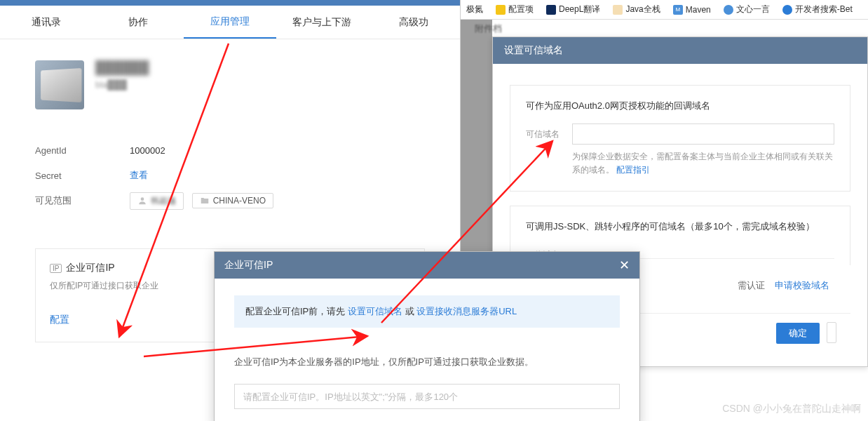 This screenshot has height=421, width=868. Describe the element at coordinates (427, 312) in the screenshot. I see `ip-alert: 配置企业可信IP前，请先 设置可信域名 或 设置接收消息服务器URL` at that location.